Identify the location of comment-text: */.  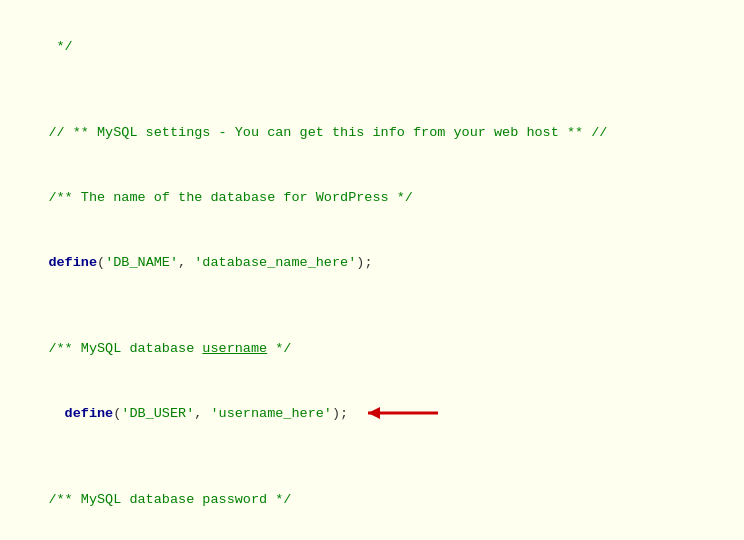
(60, 46).